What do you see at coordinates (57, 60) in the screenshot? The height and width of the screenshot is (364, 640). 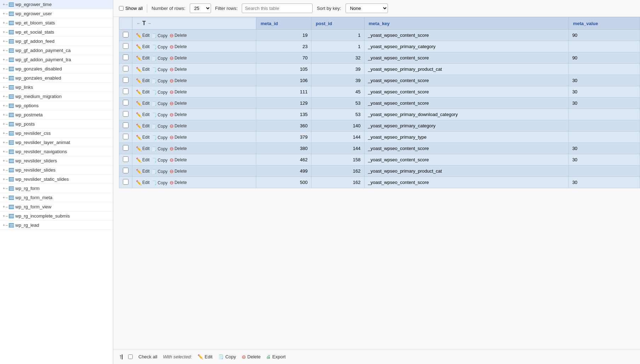 I see `sidebar-item-wp_gf_addon_payment_tra: + − wp_gf_addon_payment_tra` at bounding box center [57, 60].